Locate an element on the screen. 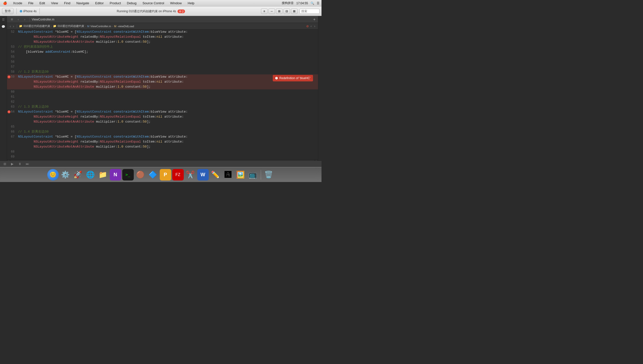 The width and height of the screenshot is (643, 364). menu-window: Window is located at coordinates (176, 3).